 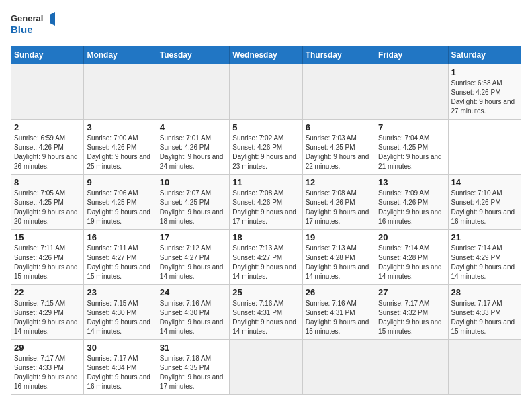 I want to click on calendar-day: 27Sunrise: 7:17 AMSunset: 4:32 PMDayligh…, so click(x=412, y=312).